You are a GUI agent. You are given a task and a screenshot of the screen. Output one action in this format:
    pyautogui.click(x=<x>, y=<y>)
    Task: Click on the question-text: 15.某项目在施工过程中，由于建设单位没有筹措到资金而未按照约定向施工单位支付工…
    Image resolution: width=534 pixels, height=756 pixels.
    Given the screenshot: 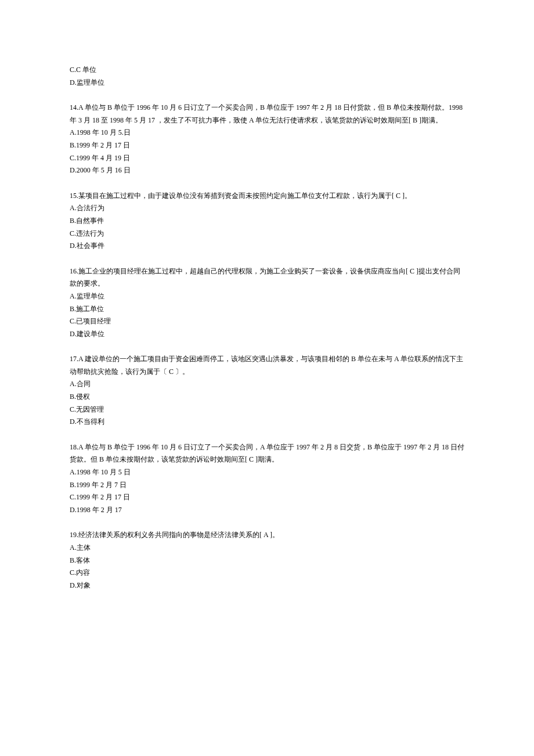 What is the action you would take?
    pyautogui.click(x=267, y=196)
    